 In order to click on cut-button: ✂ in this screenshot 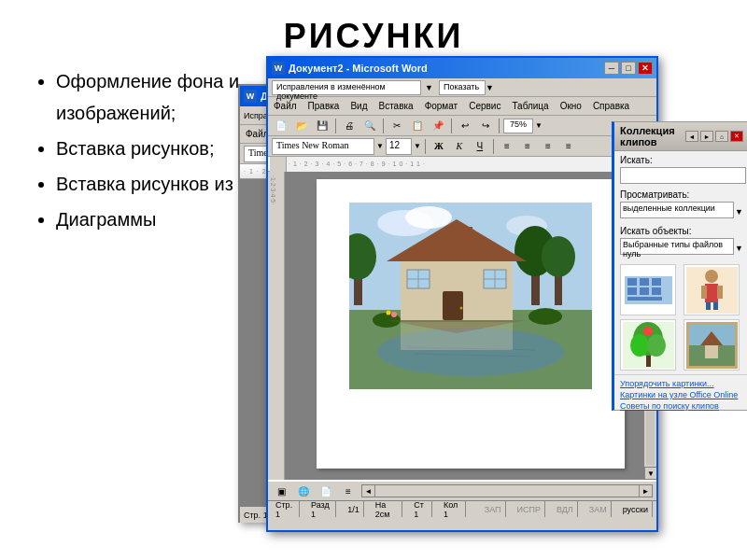, I will do `click(397, 126)`.